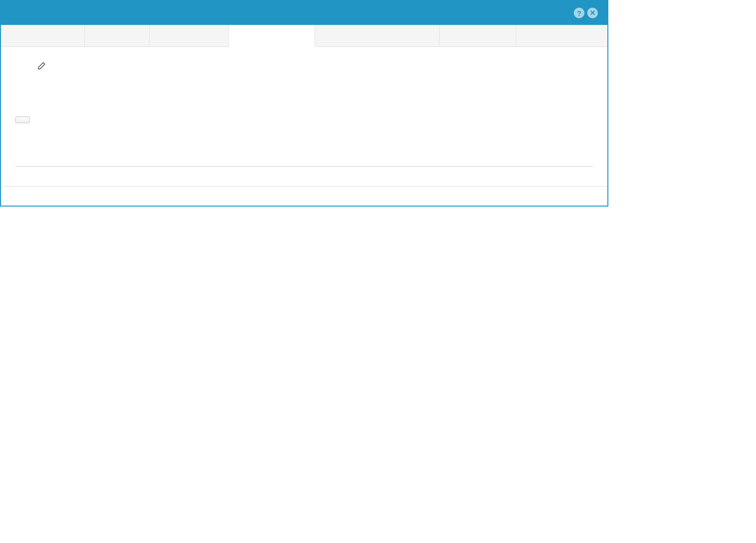  I want to click on table-header-row, so click(304, 162).